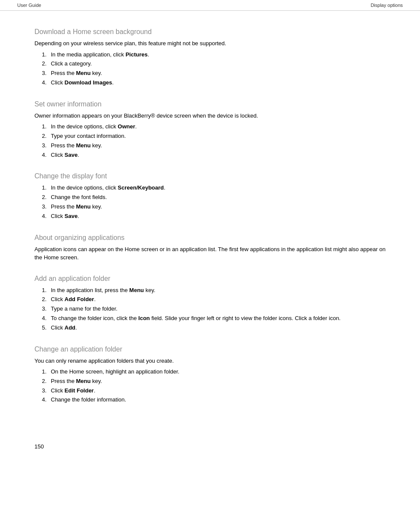  Describe the element at coordinates (210, 349) in the screenshot. I see `section-title-change-folder: Change an application folder` at that location.